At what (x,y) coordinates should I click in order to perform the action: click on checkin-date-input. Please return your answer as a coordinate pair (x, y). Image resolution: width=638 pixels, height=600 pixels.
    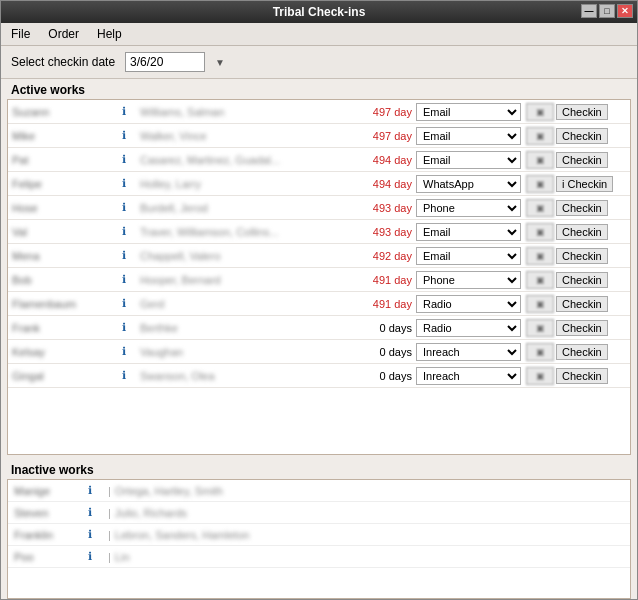
    Looking at the image, I should click on (165, 62).